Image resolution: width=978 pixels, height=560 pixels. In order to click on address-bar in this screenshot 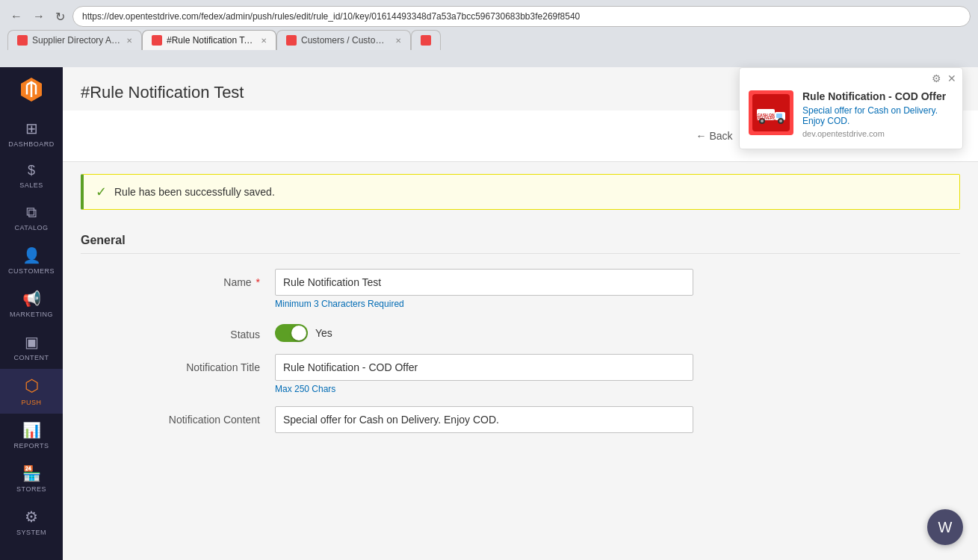, I will do `click(522, 16)`.